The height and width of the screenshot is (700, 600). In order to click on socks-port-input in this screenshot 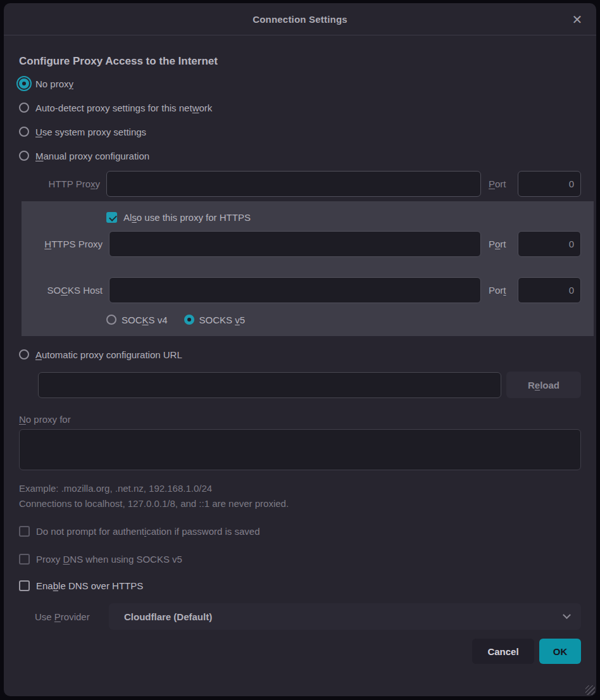, I will do `click(549, 290)`.